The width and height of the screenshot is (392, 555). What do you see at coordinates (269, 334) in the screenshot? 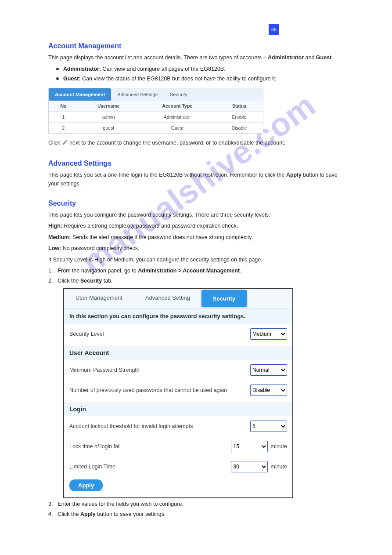
I see `select-security-level: Medium` at bounding box center [269, 334].